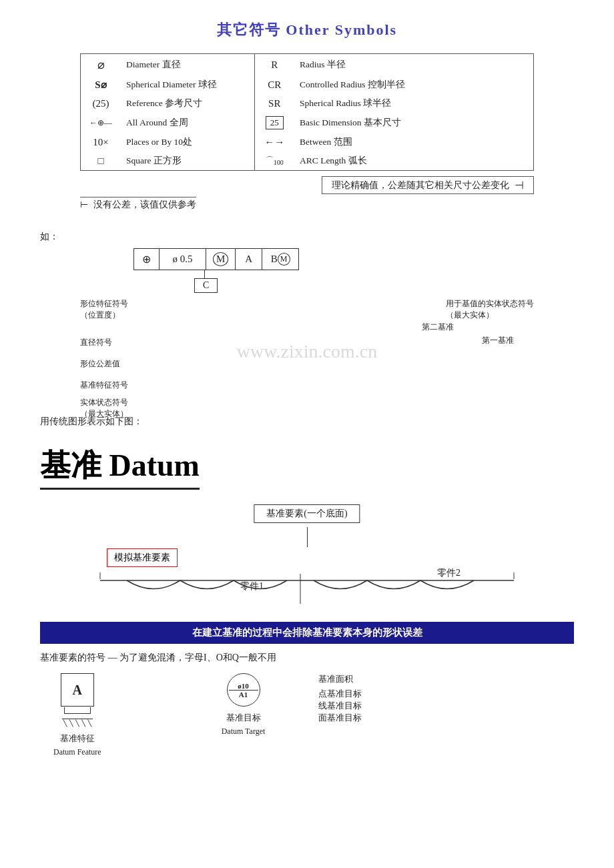 Image resolution: width=614 pixels, height=868 pixels. I want to click on datum-area-label: 基准面积, so click(340, 679).